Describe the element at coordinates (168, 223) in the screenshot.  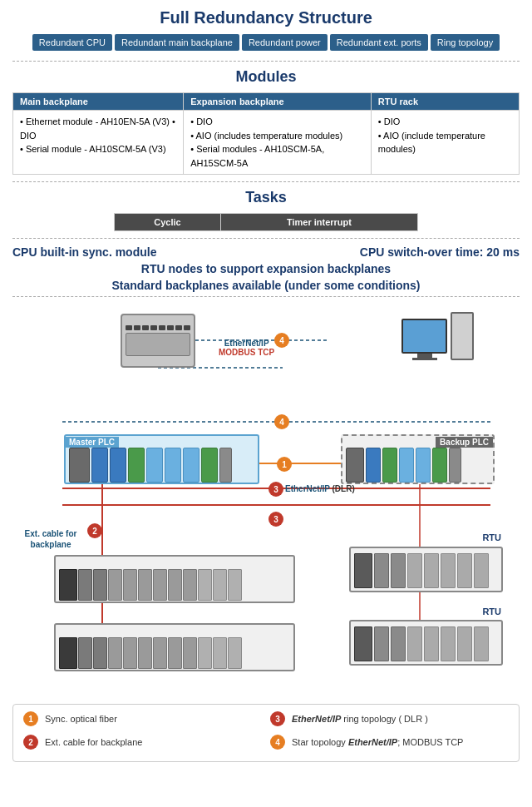
I see `col-cyclic: Cyclic` at that location.